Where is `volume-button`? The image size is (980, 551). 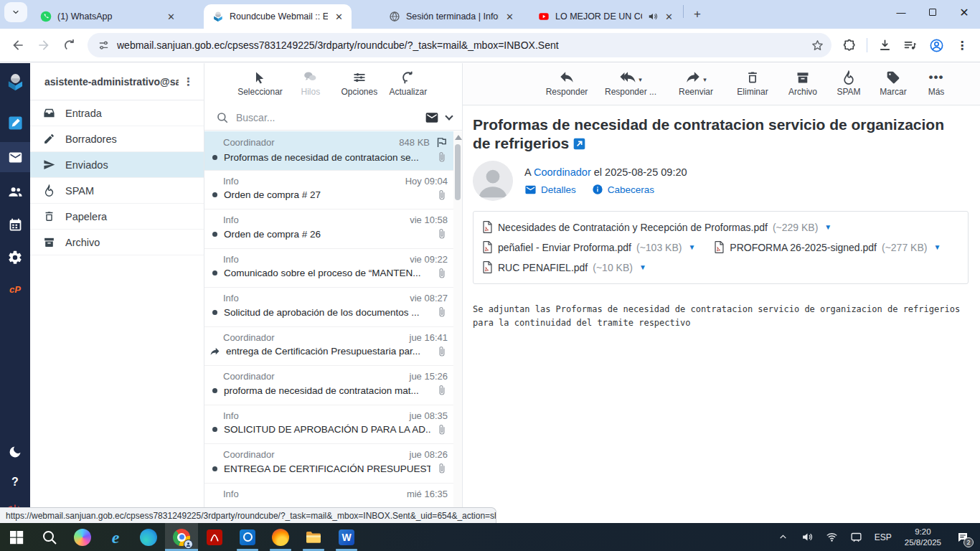
volume-button is located at coordinates (808, 537).